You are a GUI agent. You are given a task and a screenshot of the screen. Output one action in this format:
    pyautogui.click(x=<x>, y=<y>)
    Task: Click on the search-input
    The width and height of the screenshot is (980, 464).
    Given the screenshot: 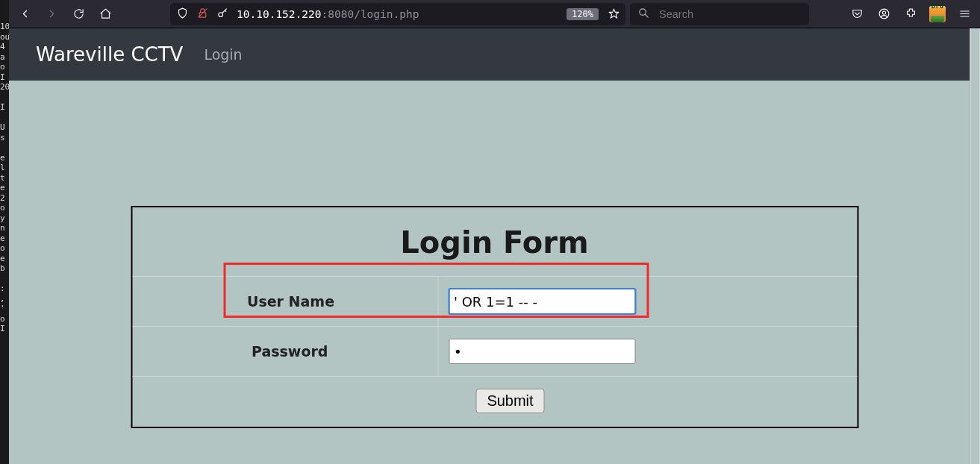 What is the action you would take?
    pyautogui.click(x=730, y=14)
    